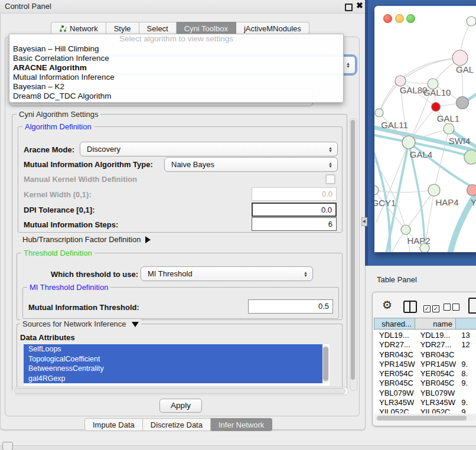  I want to click on table-cell: YDL19..., so click(395, 335).